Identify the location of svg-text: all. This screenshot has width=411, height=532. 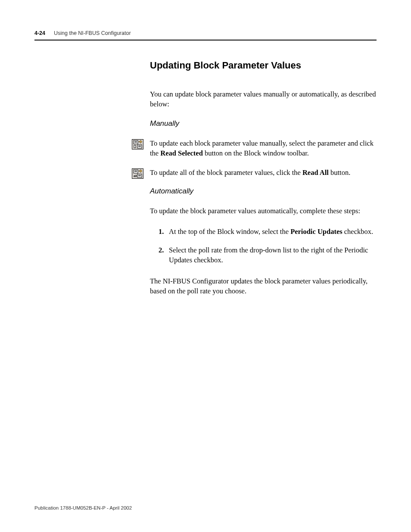
(135, 176).